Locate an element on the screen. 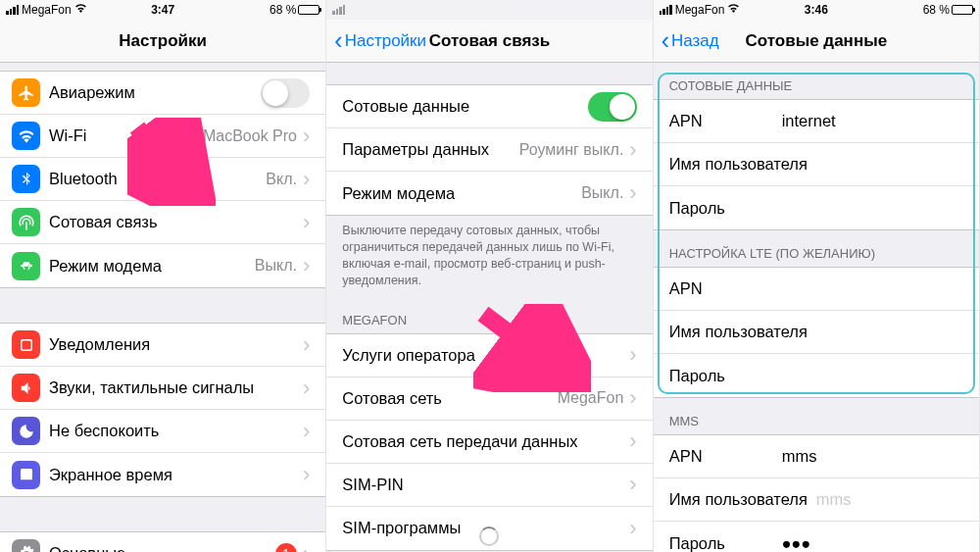 Image resolution: width=980 pixels, height=552 pixels. field-value: ●●● is located at coordinates (797, 543).